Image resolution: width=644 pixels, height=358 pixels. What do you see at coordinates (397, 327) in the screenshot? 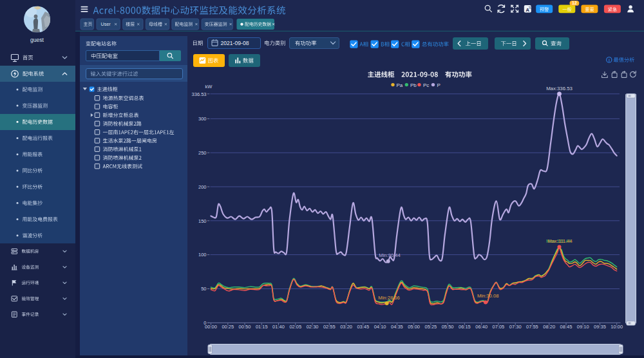
I see `svg-text: 04:35` at bounding box center [397, 327].